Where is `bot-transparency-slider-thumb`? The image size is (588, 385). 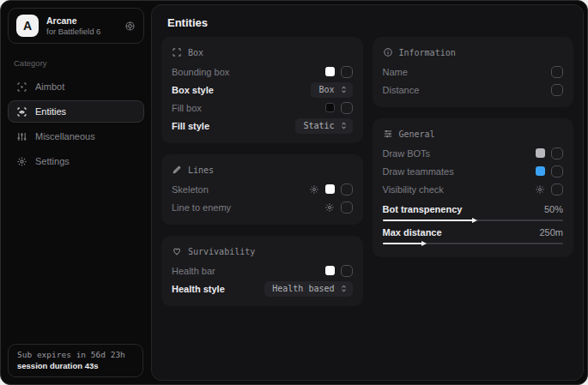 bot-transparency-slider-thumb is located at coordinates (475, 220).